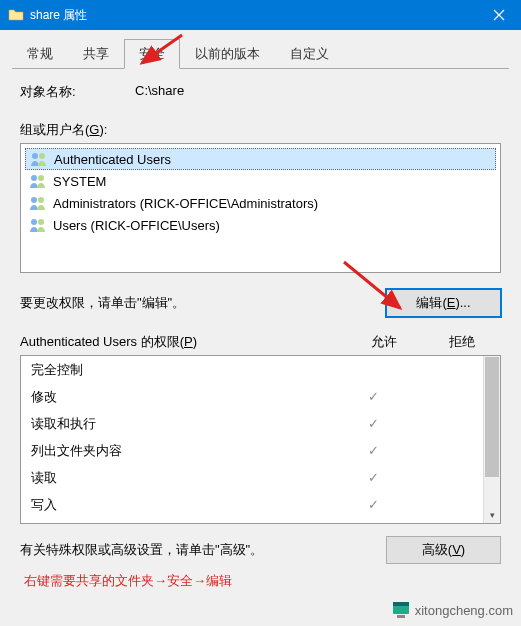 The height and width of the screenshot is (626, 521). What do you see at coordinates (260, 303) in the screenshot?
I see `edit-hint-row: 要更改权限，请单击"编辑"。 编辑(E)...` at bounding box center [260, 303].